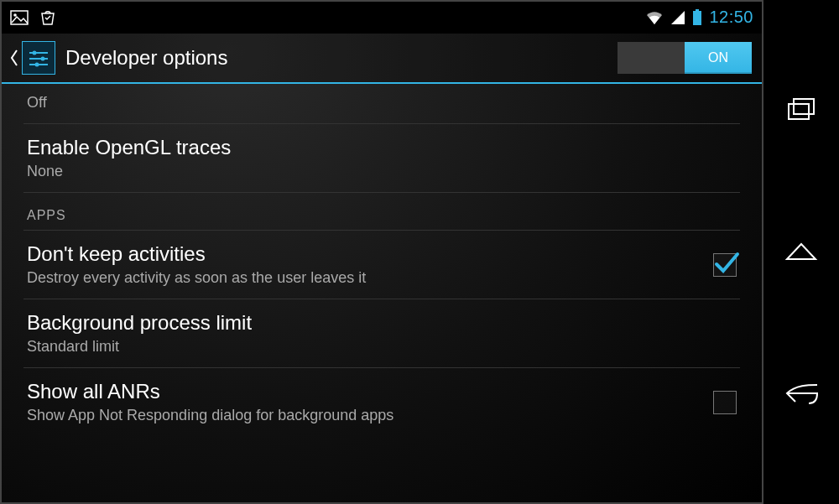 This screenshot has height=504, width=839. What do you see at coordinates (362, 392) in the screenshot?
I see `setting-title: Show all ANRs` at bounding box center [362, 392].